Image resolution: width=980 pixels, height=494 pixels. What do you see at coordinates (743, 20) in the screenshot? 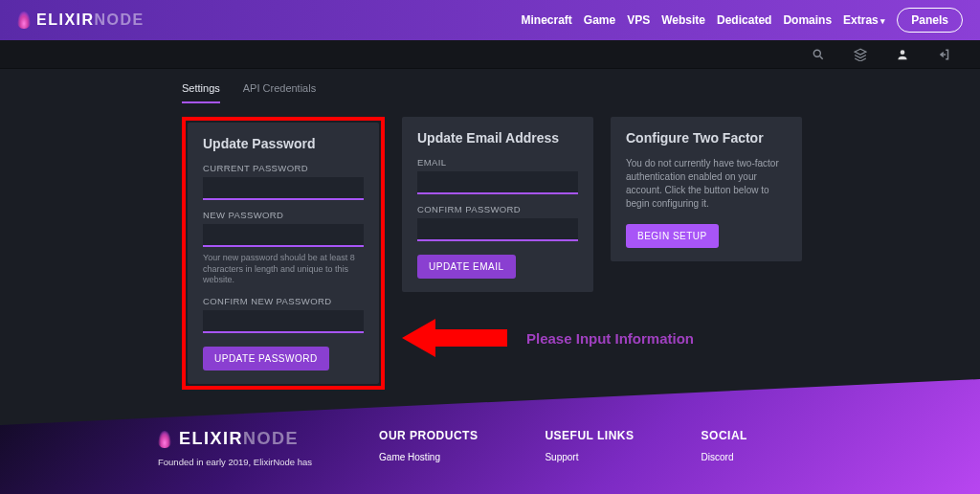
I see `nav-links: Minecraft Game VPS Website Dedicated Dom…` at bounding box center [743, 20].